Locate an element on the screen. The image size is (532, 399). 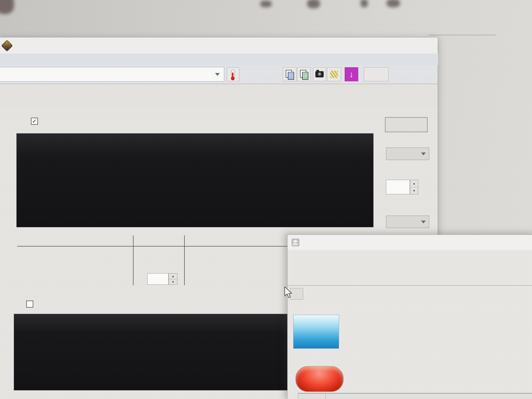
maximize-button is located at coordinates (400, 46).